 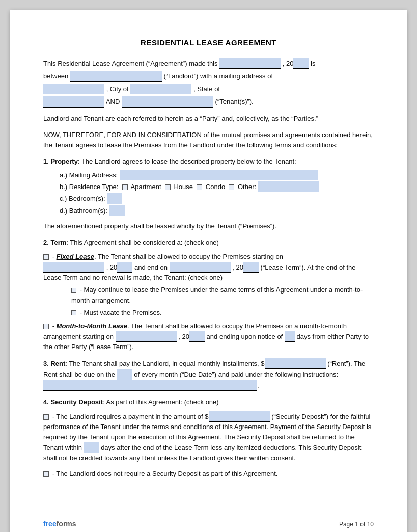 What do you see at coordinates (161, 89) in the screenshot?
I see `city-blank` at bounding box center [161, 89].